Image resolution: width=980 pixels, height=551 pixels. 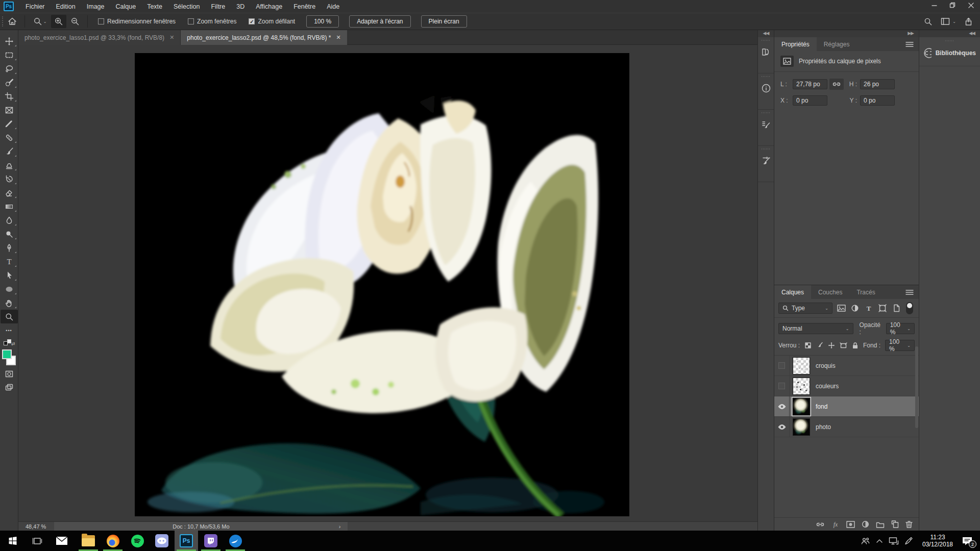 I want to click on brush-settings-panel-button, so click(x=766, y=128).